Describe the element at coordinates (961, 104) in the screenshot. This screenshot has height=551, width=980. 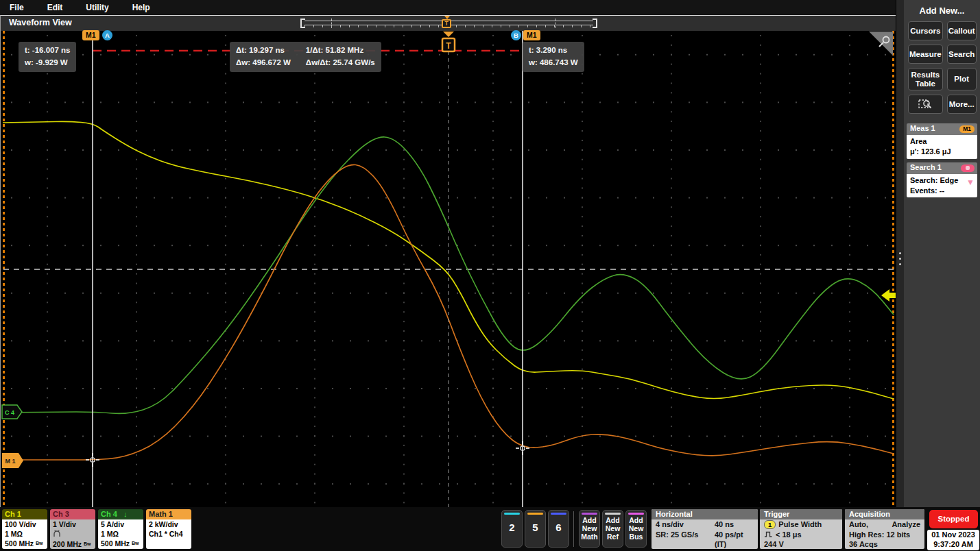
I see `more-button: More...` at that location.